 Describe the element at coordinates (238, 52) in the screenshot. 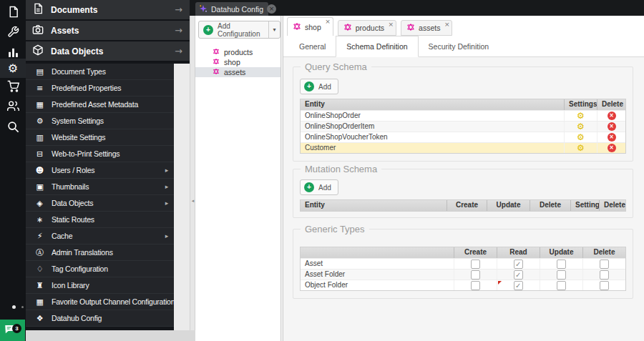

I see `tree-item-products: products` at that location.